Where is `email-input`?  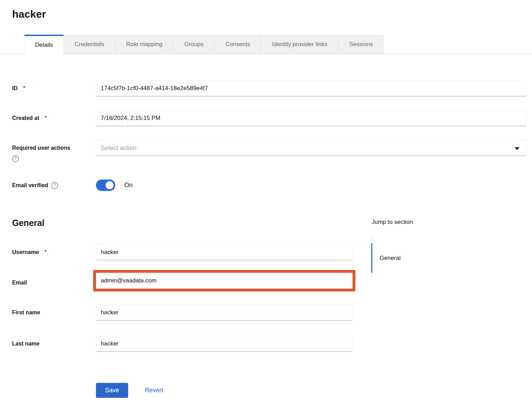 email-input is located at coordinates (224, 281).